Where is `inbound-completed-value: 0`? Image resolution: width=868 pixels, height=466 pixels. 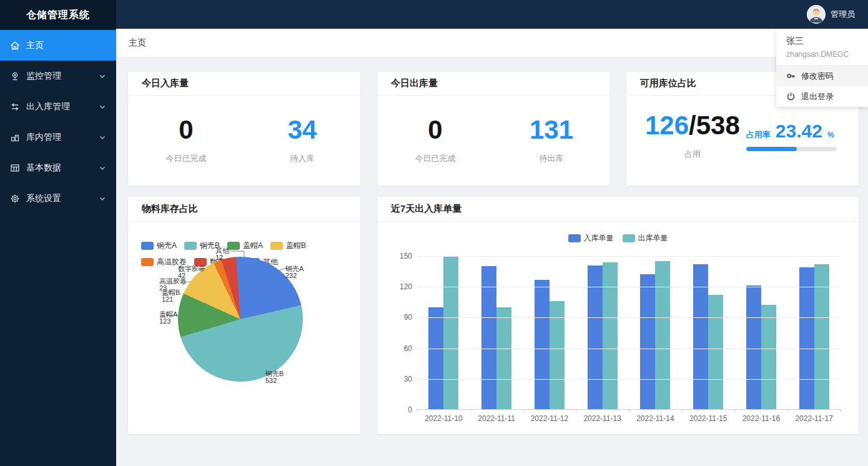 inbound-completed-value: 0 is located at coordinates (186, 130).